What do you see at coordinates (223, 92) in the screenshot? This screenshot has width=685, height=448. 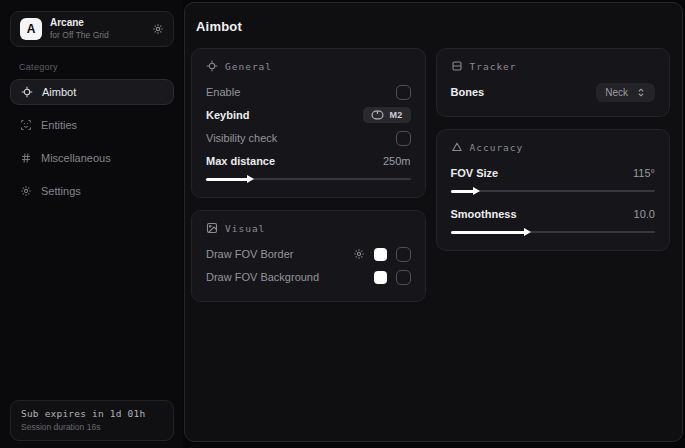 I see `setting-label: Enable` at bounding box center [223, 92].